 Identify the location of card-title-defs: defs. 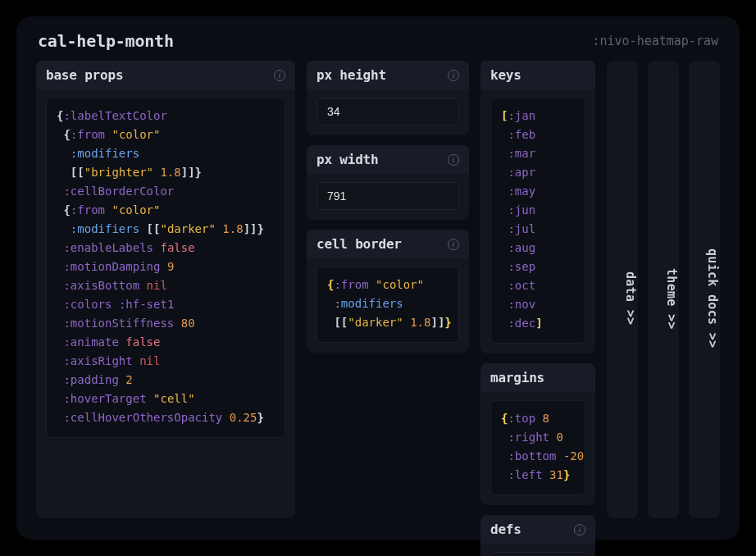
(506, 530).